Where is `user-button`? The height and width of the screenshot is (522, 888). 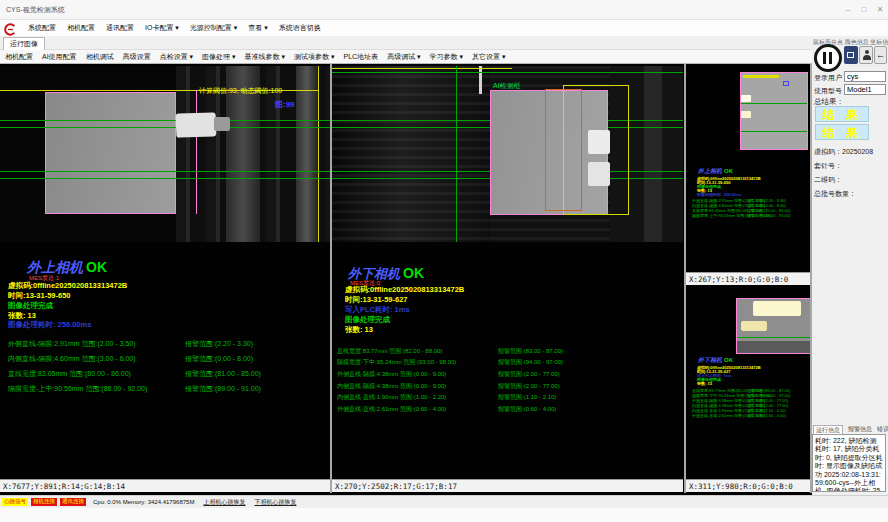
user-button is located at coordinates (866, 55).